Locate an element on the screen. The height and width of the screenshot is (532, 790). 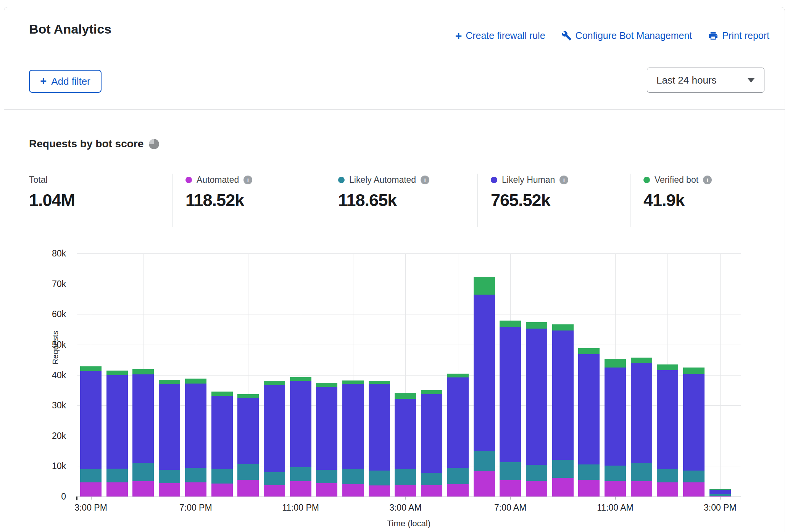
bar-11-00-pm is located at coordinates (301, 437).